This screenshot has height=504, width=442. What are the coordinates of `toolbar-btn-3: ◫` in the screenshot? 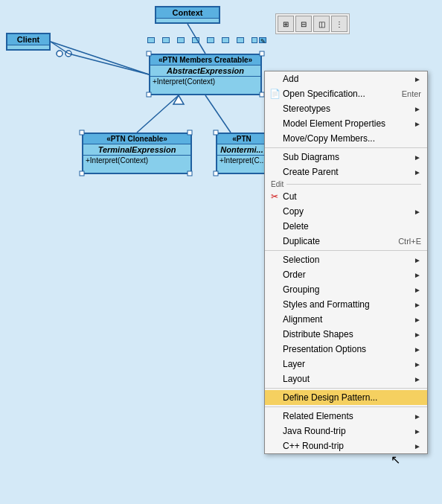 It's located at (321, 24).